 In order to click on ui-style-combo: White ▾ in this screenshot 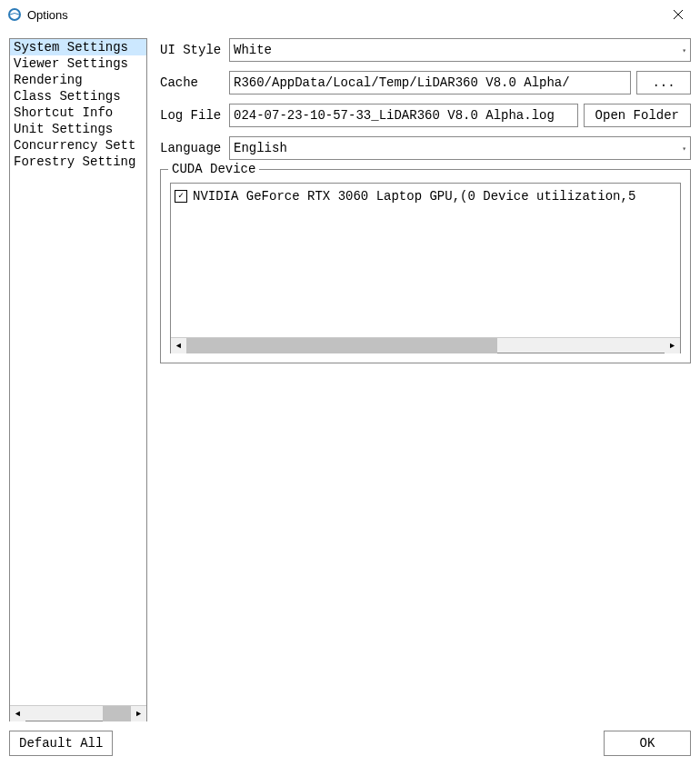, I will do `click(460, 50)`.